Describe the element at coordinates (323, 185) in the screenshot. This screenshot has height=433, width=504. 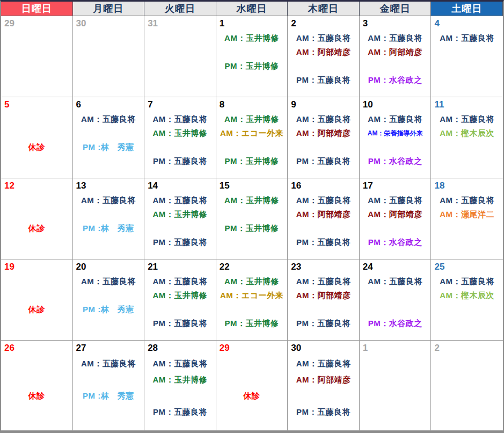
I see `day-number: 16` at that location.